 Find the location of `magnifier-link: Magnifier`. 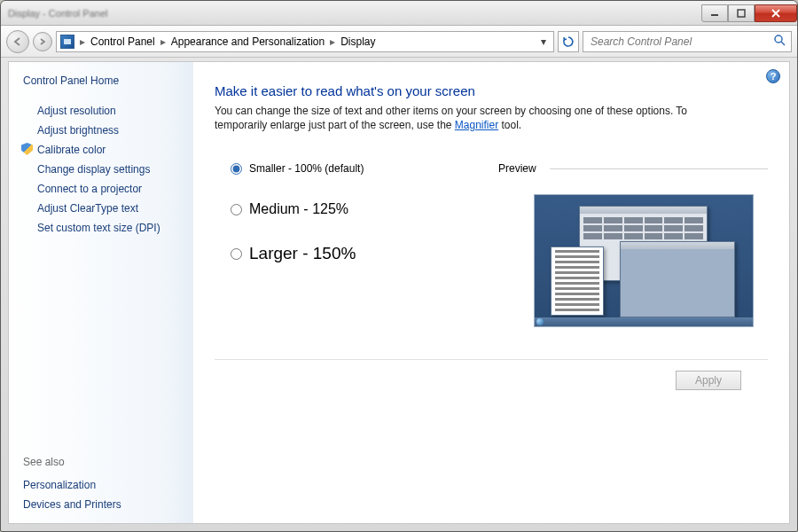

magnifier-link: Magnifier is located at coordinates (477, 125).